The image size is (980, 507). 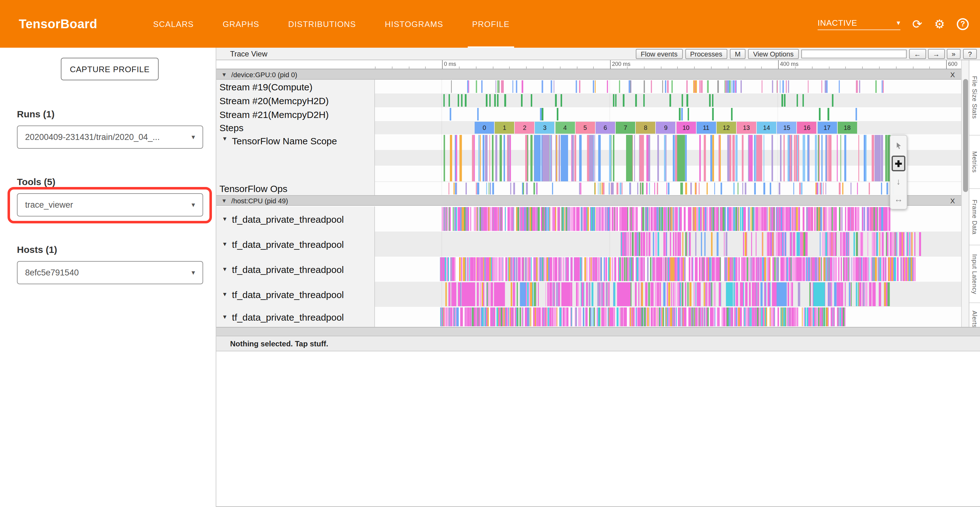 What do you see at coordinates (718, 54) in the screenshot?
I see `toolbar-buttons: Flow eventsProcessesMView Options` at bounding box center [718, 54].